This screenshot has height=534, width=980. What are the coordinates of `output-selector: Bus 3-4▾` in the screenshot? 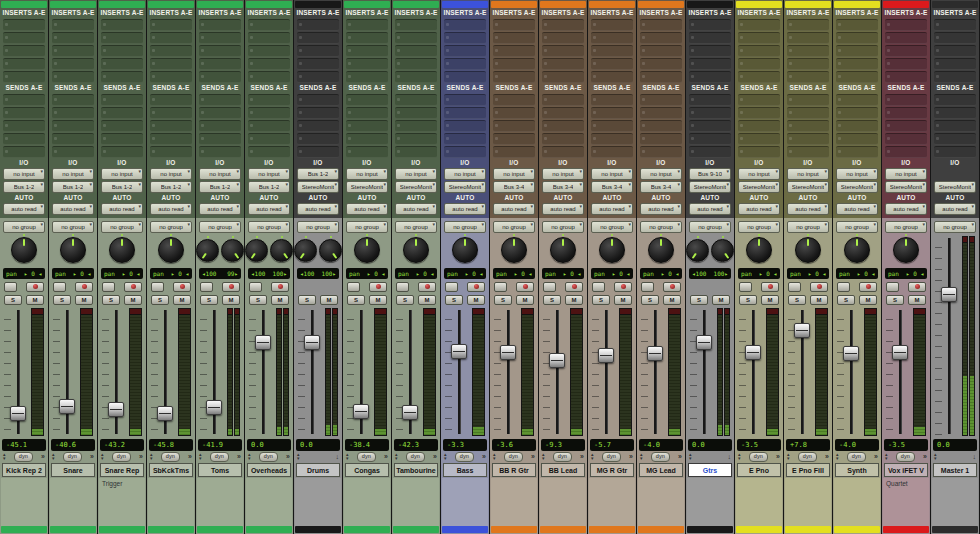 It's located at (661, 187).